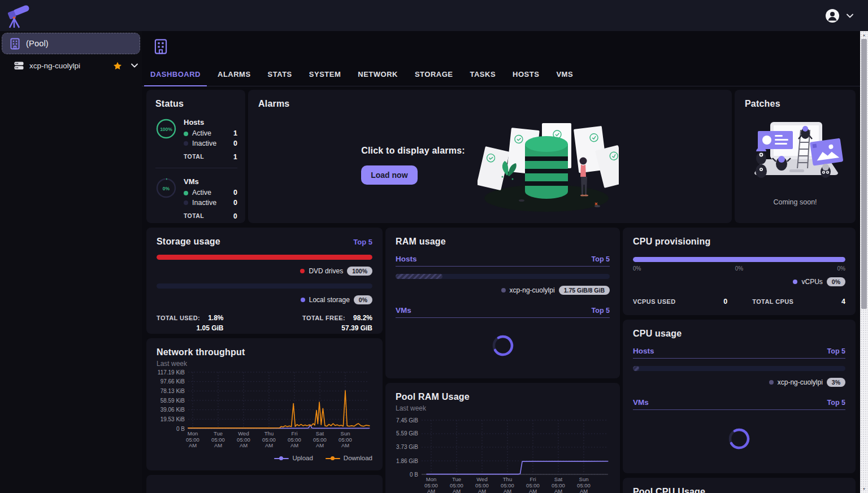 Image resolution: width=868 pixels, height=493 pixels. Describe the element at coordinates (403, 311) in the screenshot. I see `ram-vms-link: VMs` at that location.